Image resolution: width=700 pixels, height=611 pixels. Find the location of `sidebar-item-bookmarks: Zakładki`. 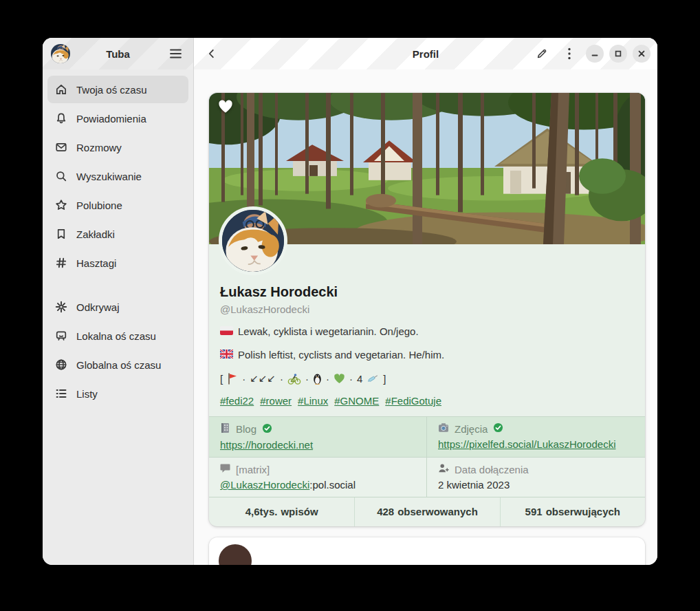

sidebar-item-bookmarks: Zakładki is located at coordinates (118, 234).